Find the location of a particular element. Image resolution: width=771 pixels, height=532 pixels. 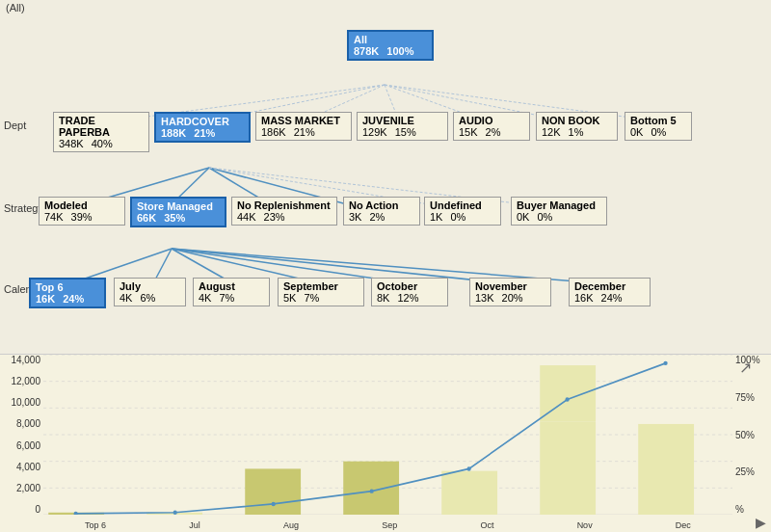

calendar-node-july: July 4K 6% is located at coordinates (150, 292).